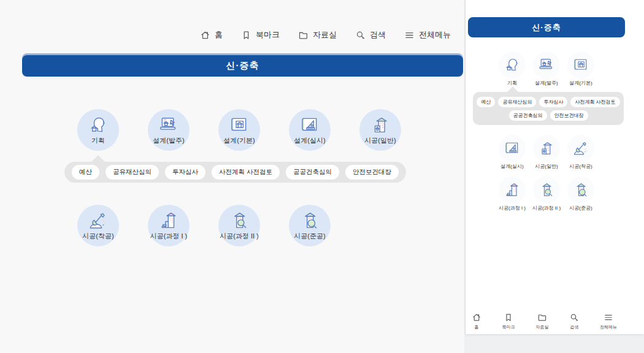 The height and width of the screenshot is (353, 644). Describe the element at coordinates (548, 102) in the screenshot. I see `side-substep-row-1: 예산 공유재산심의 투자심사 사전계획 사전검토` at that location.